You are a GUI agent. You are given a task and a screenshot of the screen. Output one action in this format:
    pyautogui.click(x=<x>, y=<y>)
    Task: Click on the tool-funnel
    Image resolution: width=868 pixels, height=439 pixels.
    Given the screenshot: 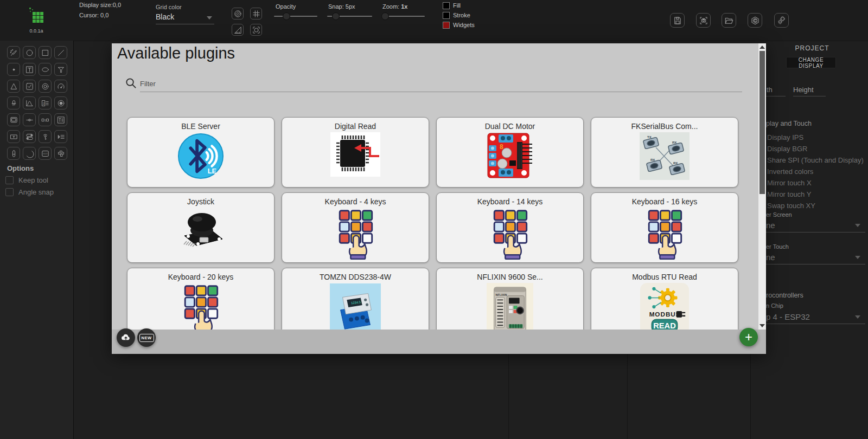 What is the action you would take?
    pyautogui.click(x=61, y=69)
    